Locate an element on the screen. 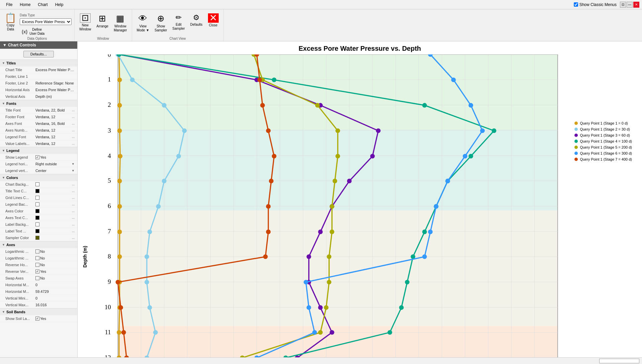 The image size is (642, 364). axes-font-dots: ... is located at coordinates (73, 124).